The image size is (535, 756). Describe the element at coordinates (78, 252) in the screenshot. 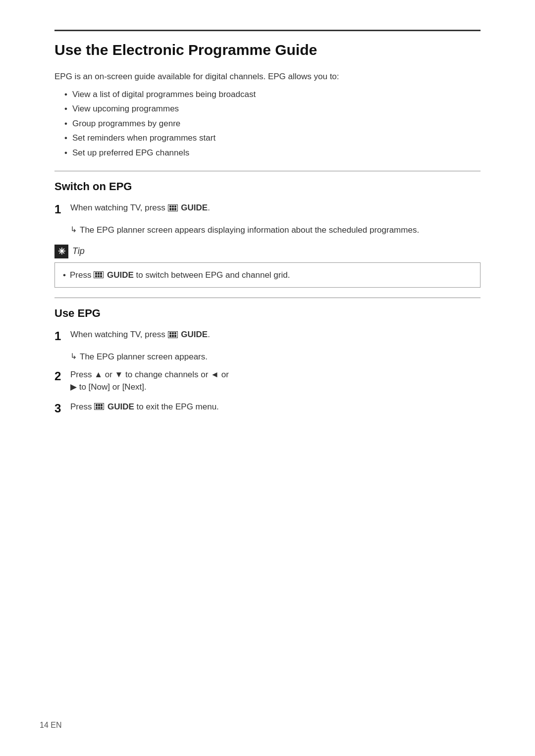

I see `tip-label: Tip` at that location.